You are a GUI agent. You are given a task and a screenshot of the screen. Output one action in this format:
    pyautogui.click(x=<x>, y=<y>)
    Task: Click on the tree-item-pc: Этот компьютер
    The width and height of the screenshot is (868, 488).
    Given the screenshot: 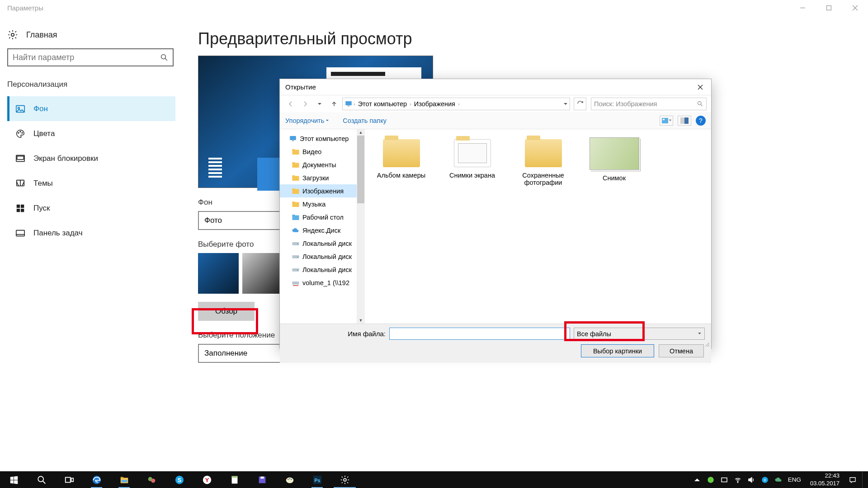 What is the action you would take?
    pyautogui.click(x=322, y=138)
    